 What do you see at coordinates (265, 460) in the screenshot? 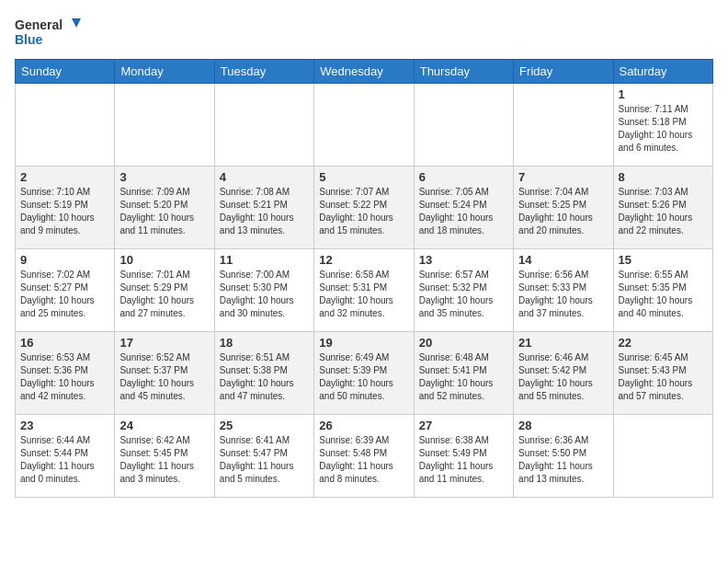
I see `day-info: Sunrise: 6:41 AM Sunset: 5:47 PM Dayligh…` at bounding box center [265, 460].